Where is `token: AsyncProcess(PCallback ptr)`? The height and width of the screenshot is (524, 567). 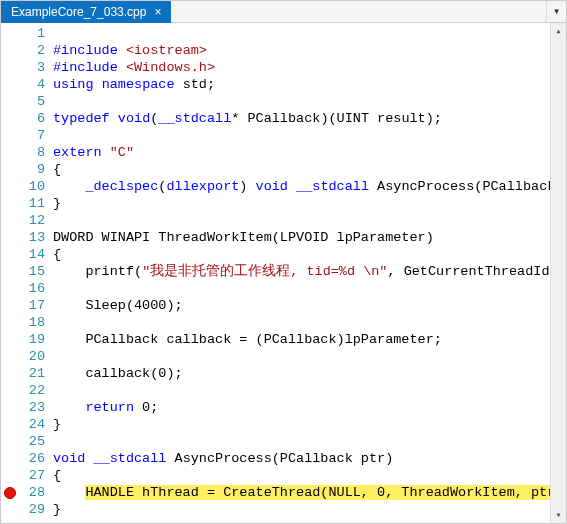 token: AsyncProcess(PCallback ptr) is located at coordinates (280, 458).